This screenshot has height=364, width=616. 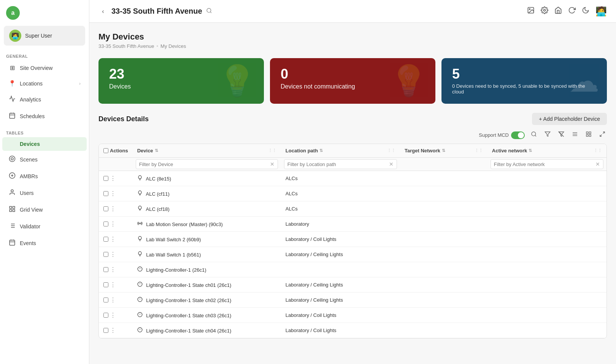 I want to click on filter-active-input, so click(x=544, y=164).